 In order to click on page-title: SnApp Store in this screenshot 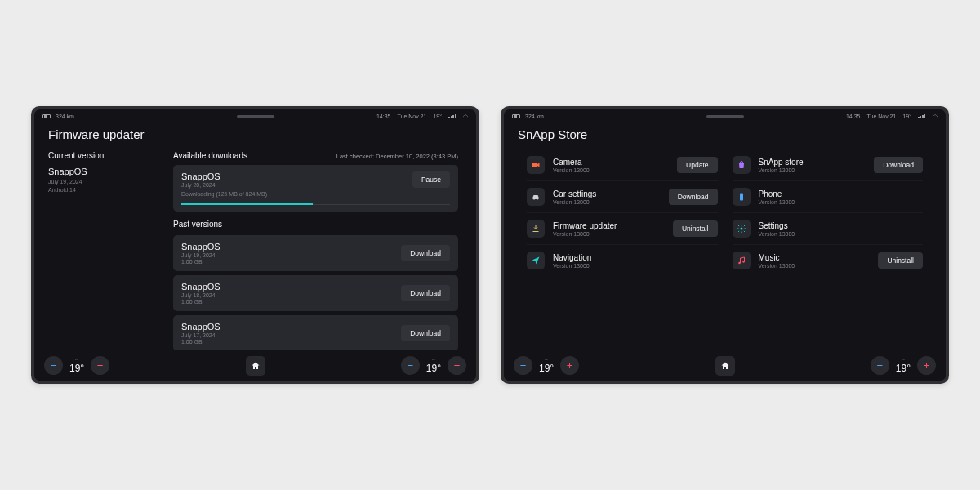, I will do `click(725, 134)`.